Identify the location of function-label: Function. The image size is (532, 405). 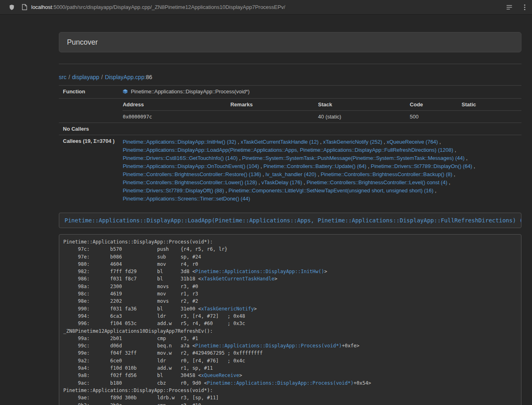
(88, 92).